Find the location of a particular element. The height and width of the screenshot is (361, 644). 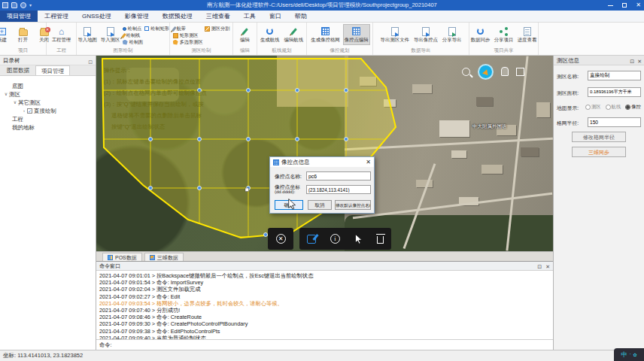

command-input: 命令: is located at coordinates (325, 344).